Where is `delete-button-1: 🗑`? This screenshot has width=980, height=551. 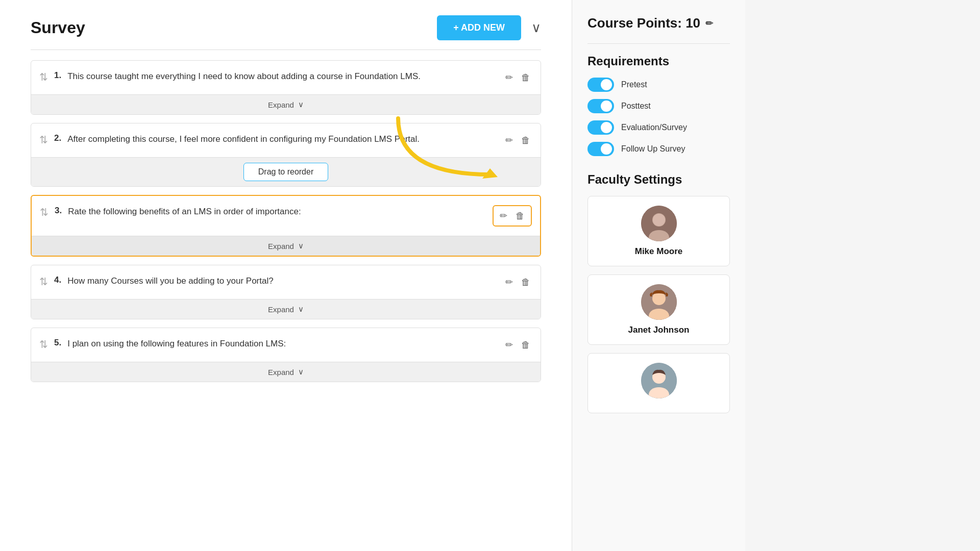 delete-button-1: 🗑 is located at coordinates (526, 78).